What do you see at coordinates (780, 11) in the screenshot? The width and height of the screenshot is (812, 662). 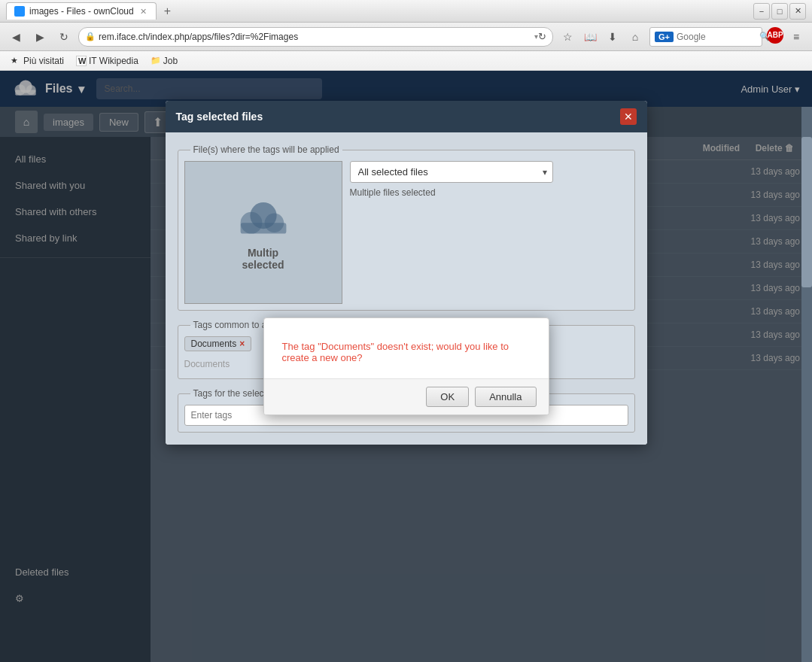 I see `window-controls: − □ ✕` at bounding box center [780, 11].